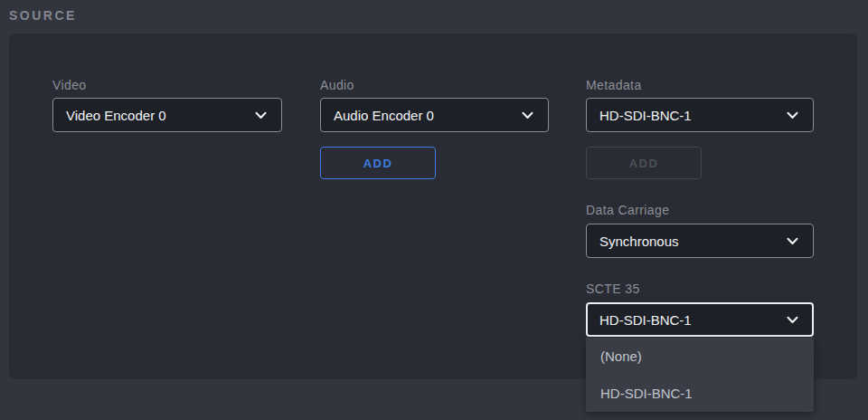 The width and height of the screenshot is (868, 420). Describe the element at coordinates (167, 115) in the screenshot. I see `video-source-select: Video Encoder 0` at that location.